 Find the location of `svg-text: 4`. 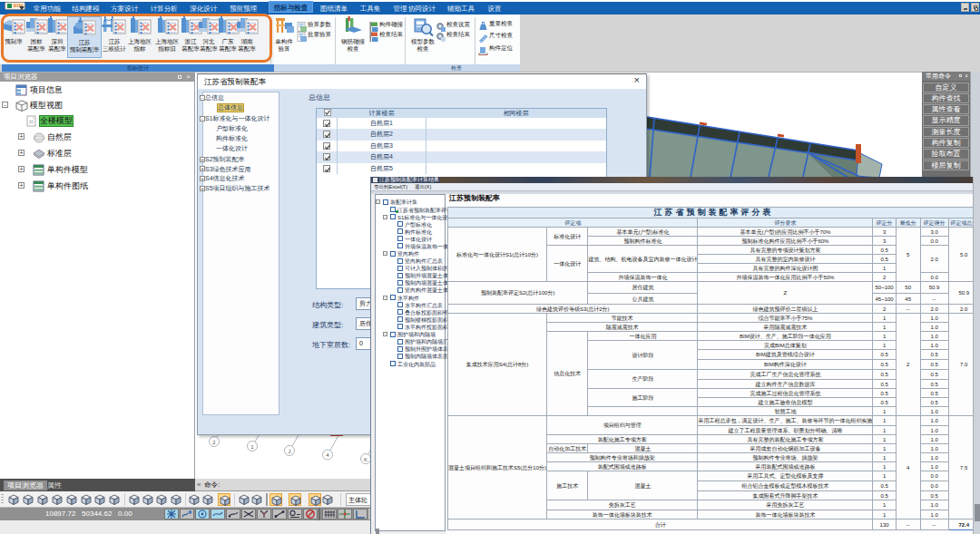

svg-text: 4 is located at coordinates (328, 455).